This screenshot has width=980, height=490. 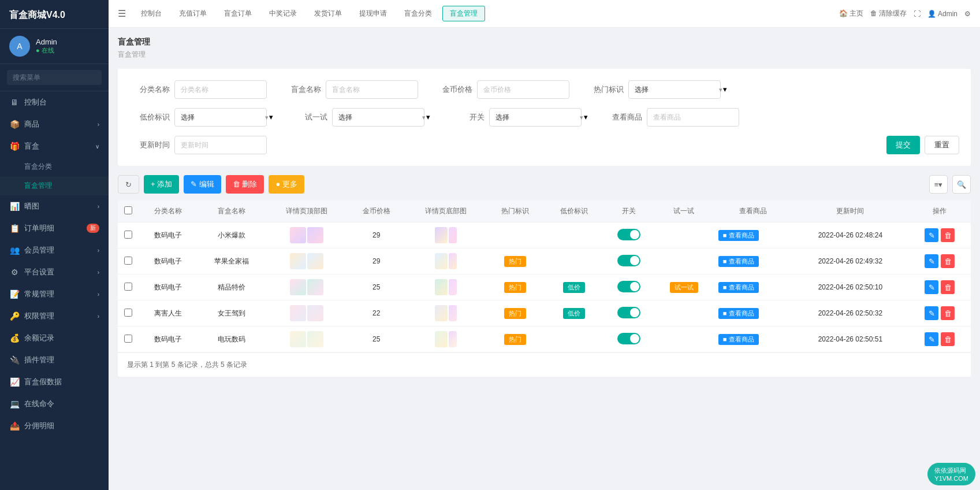 I want to click on reset-button: 重置, so click(x=942, y=145).